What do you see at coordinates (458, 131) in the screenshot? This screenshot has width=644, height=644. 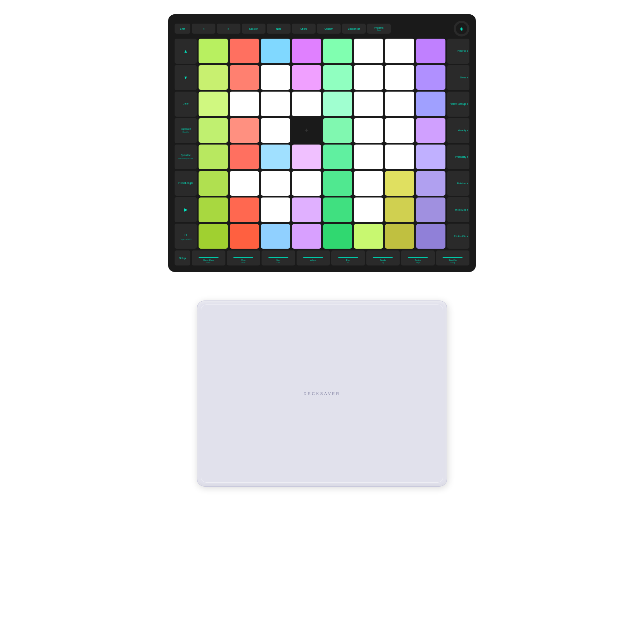 I see `velocity-button: Velocity ›` at bounding box center [458, 131].